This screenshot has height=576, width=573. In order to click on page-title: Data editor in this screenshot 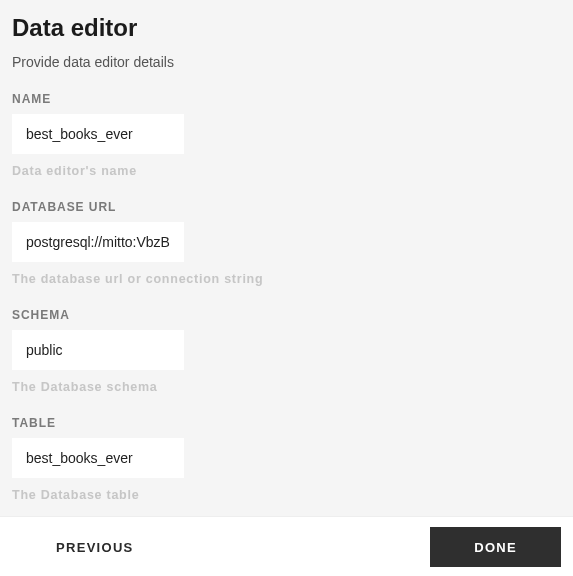, I will do `click(286, 28)`.